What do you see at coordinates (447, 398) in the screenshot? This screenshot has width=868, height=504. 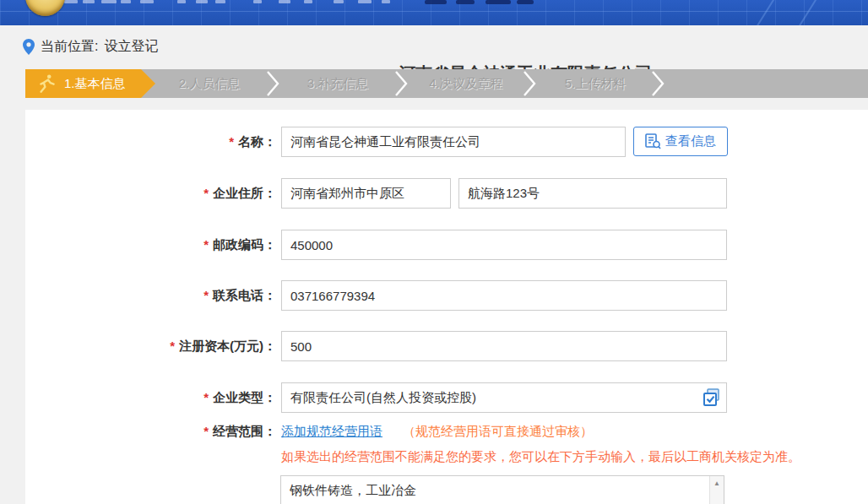 I see `form-row-company-type: *企业类型：` at bounding box center [447, 398].